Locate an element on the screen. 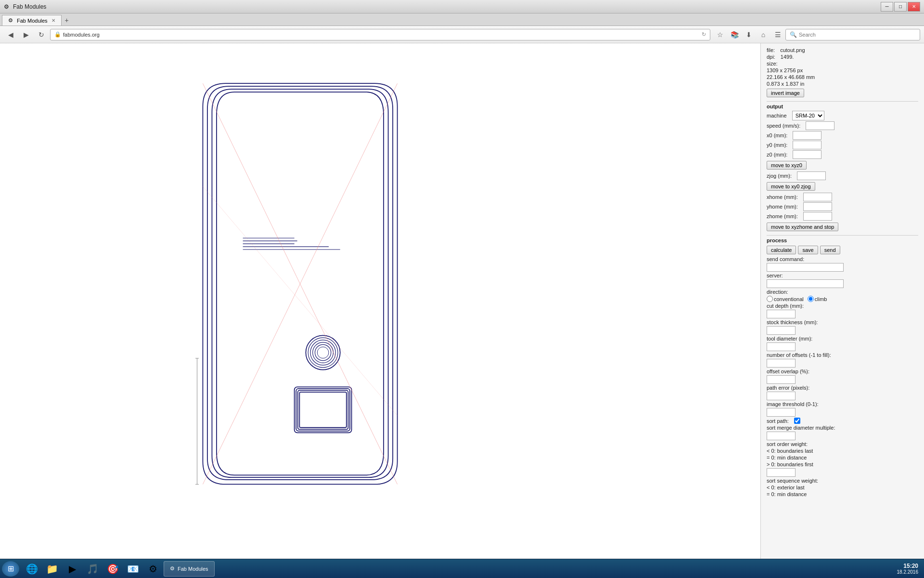 This screenshot has width=924, height=578. dpi-label: dpi: is located at coordinates (771, 57).